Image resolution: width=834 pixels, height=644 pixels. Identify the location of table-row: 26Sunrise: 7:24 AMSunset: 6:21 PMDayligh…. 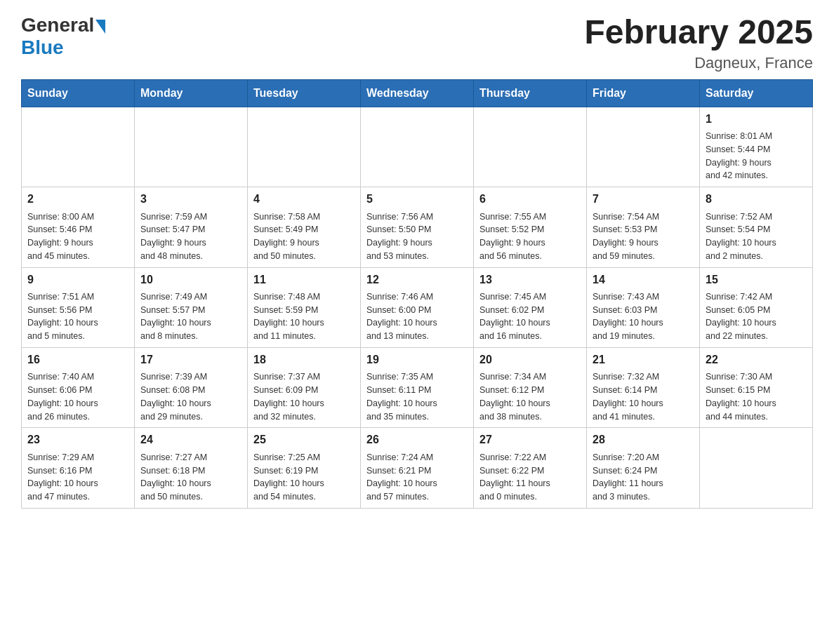
(417, 468).